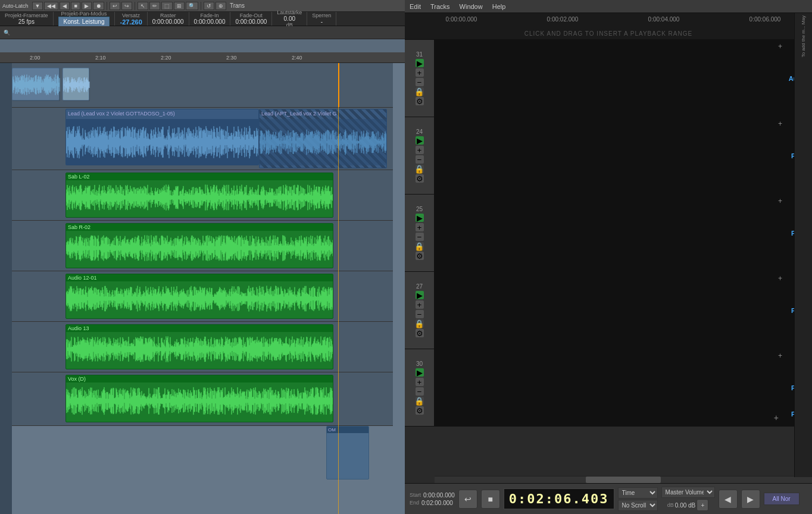  What do you see at coordinates (471, 7) in the screenshot?
I see `menu-window: Window` at bounding box center [471, 7].